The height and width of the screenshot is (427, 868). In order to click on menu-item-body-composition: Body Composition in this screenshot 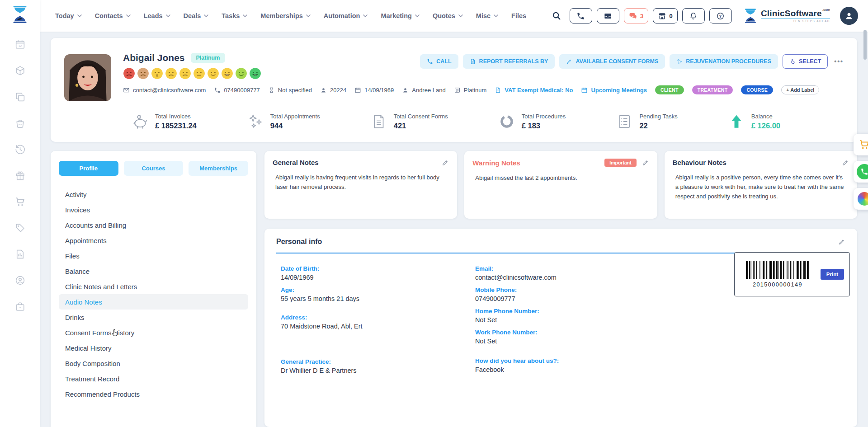, I will do `click(154, 363)`.